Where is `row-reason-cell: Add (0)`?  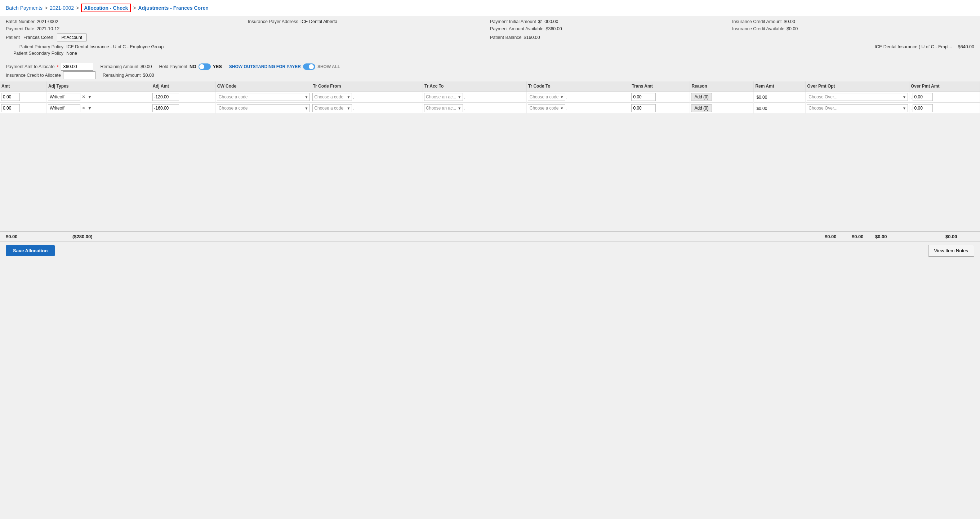
row-reason-cell: Add (0) is located at coordinates (722, 97).